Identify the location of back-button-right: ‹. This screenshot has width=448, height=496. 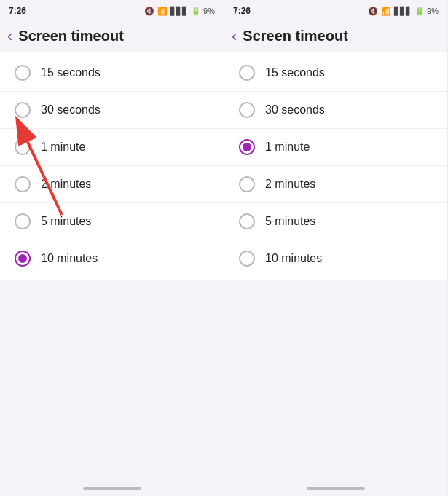
(235, 36).